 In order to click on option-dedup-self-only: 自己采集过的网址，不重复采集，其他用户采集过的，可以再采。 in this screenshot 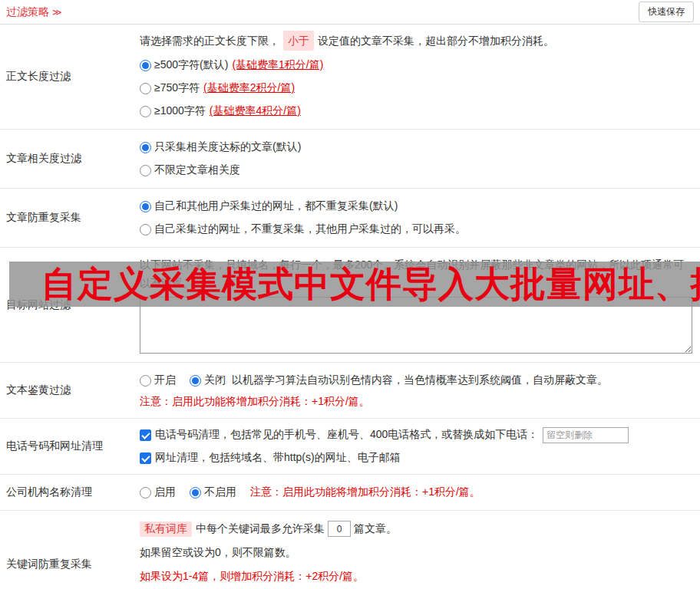, I will do `click(416, 229)`.